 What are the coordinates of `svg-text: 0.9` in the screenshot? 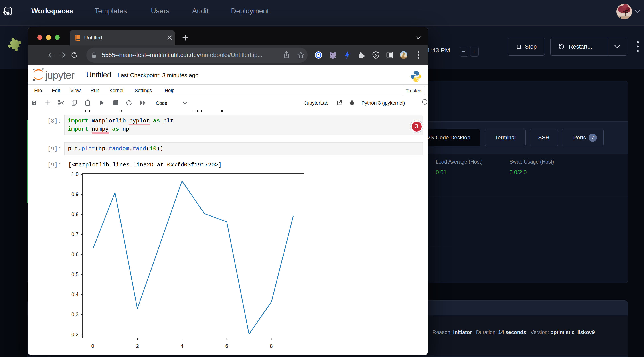 It's located at (75, 194).